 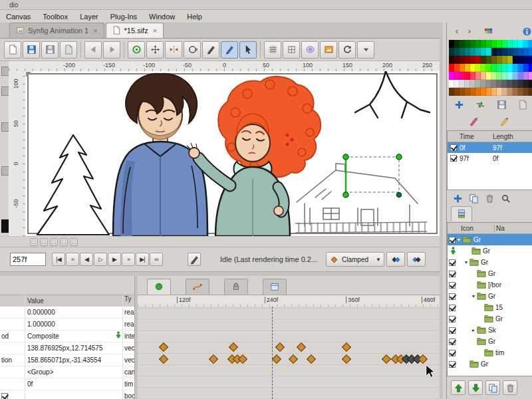 What do you see at coordinates (74, 360) in the screenshot?
I see `param-value: 158.865071px,-31.43554` at bounding box center [74, 360].